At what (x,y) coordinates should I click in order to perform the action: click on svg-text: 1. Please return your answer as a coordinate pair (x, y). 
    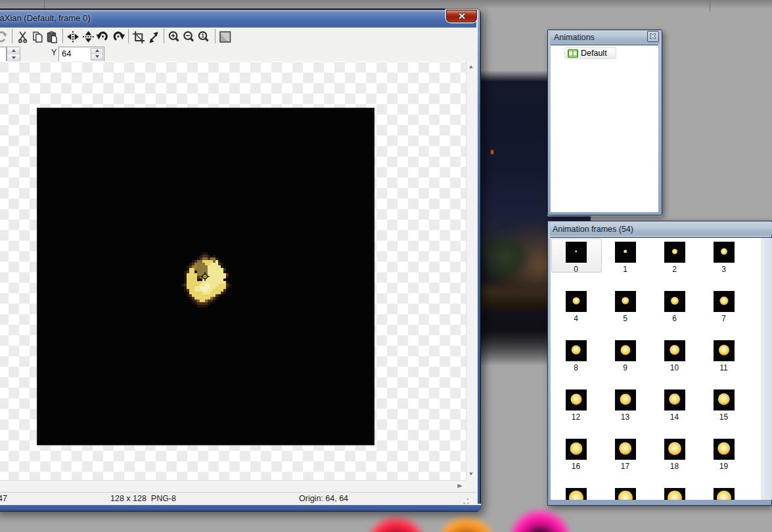
    Looking at the image, I should click on (202, 35).